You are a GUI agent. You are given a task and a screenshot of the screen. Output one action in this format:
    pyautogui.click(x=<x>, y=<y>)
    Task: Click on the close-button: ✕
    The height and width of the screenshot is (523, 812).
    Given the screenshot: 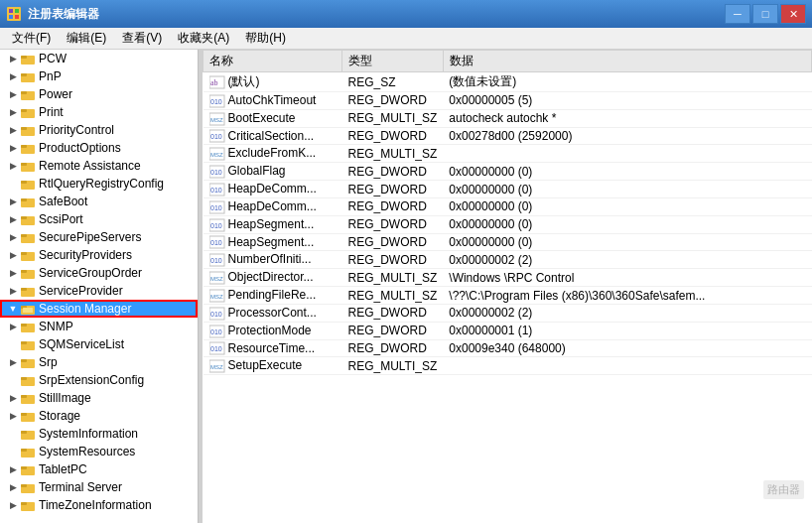 What is the action you would take?
    pyautogui.click(x=793, y=14)
    